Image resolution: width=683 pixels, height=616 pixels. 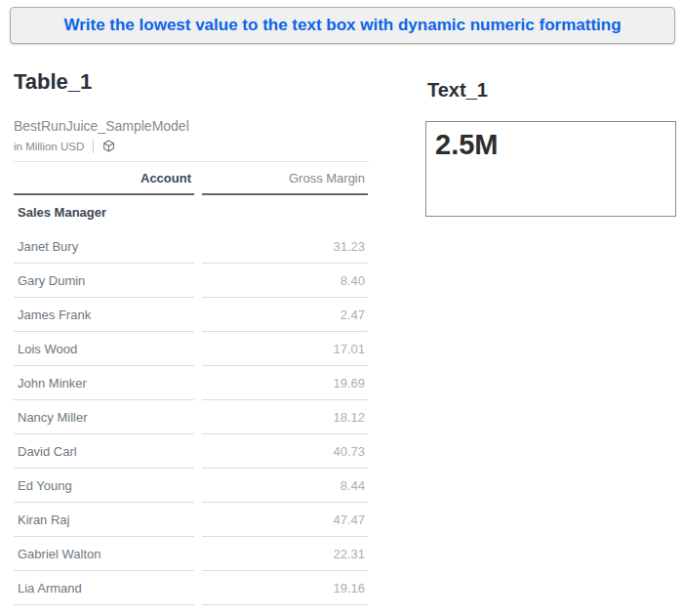 I want to click on table-row: Kiran Raj47.47, so click(x=191, y=519).